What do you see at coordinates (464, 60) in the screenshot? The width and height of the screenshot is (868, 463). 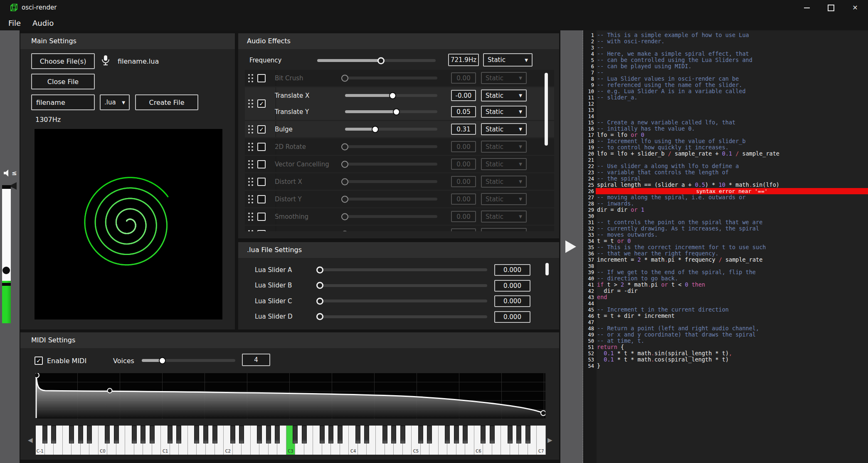 I see `frequency-value: 721.9Hz` at bounding box center [464, 60].